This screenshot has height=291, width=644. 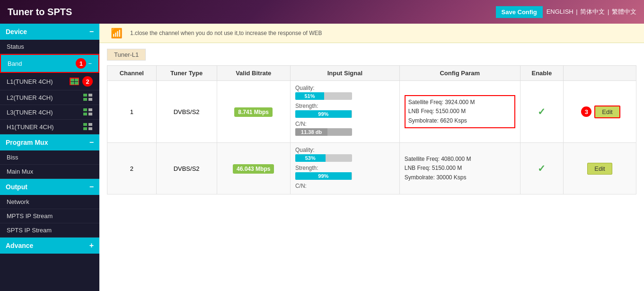 I want to click on band-toggle: −, so click(x=90, y=63).